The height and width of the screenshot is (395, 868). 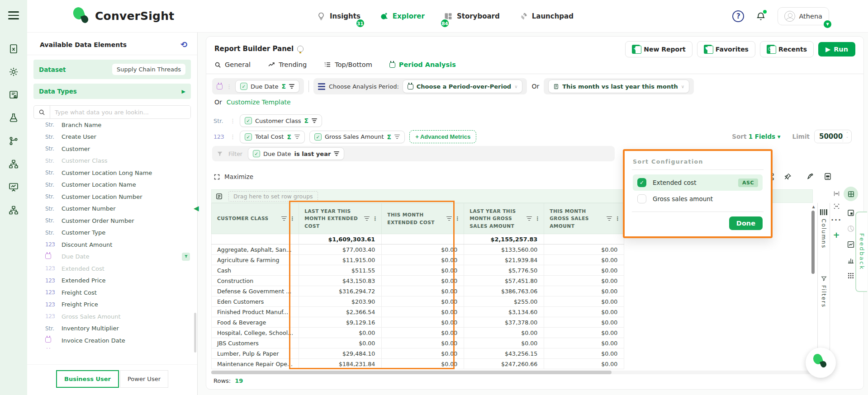 What do you see at coordinates (118, 348) in the screenshot?
I see `data-element-item: ★ Invoice Date` at bounding box center [118, 348].